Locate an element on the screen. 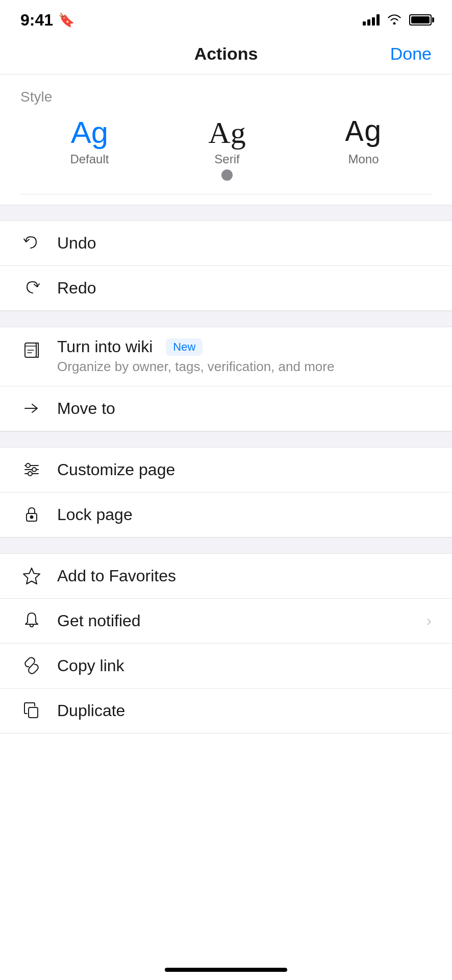 Image resolution: width=452 pixels, height=980 pixels. style-option-serif: Ag Serif is located at coordinates (227, 142).